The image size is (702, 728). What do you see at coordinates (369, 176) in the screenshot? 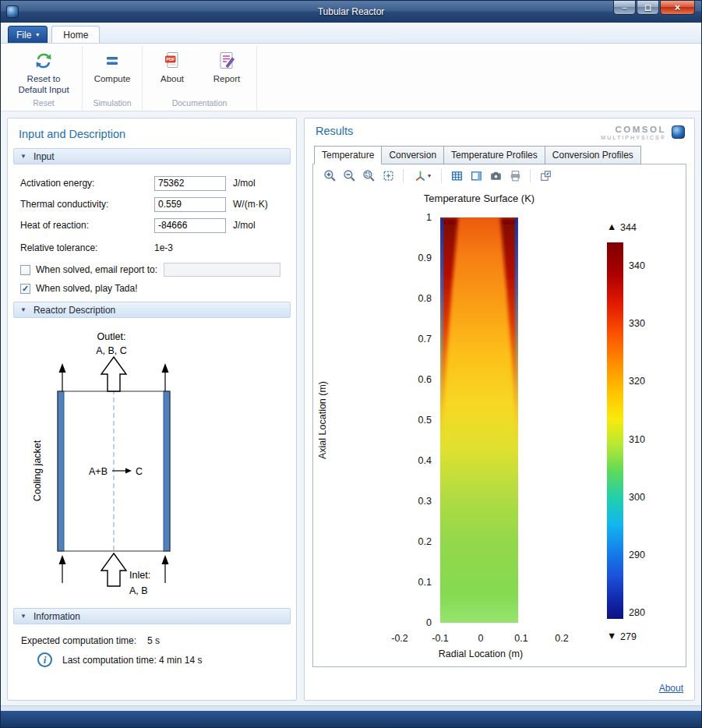
I see `zoom-box-icon` at bounding box center [369, 176].